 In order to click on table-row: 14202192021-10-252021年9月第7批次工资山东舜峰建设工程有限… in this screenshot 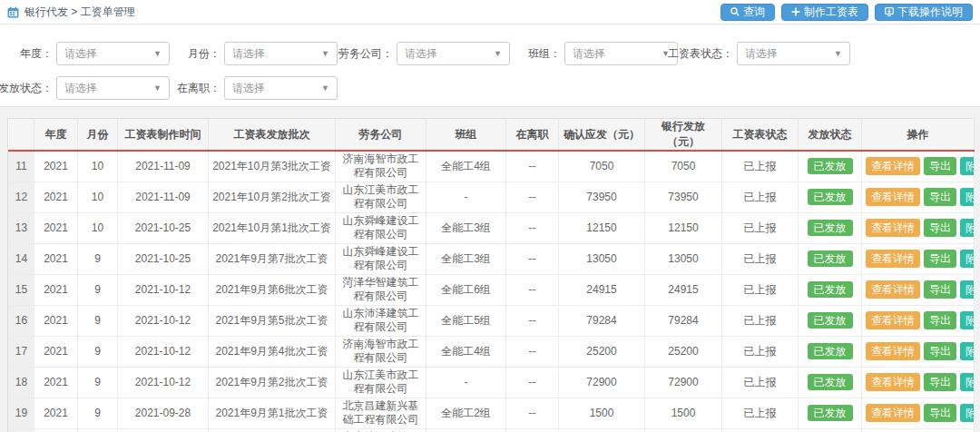, I will do `click(492, 259)`.